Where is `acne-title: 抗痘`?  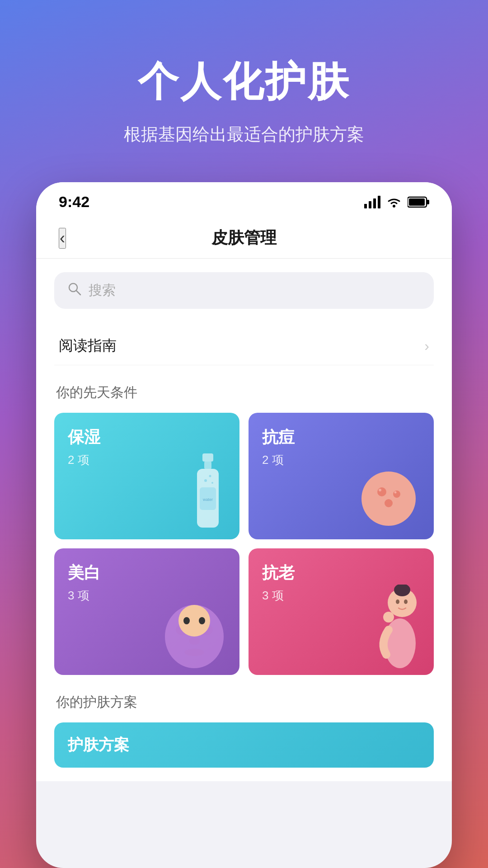
acne-title: 抗痘 is located at coordinates (341, 438).